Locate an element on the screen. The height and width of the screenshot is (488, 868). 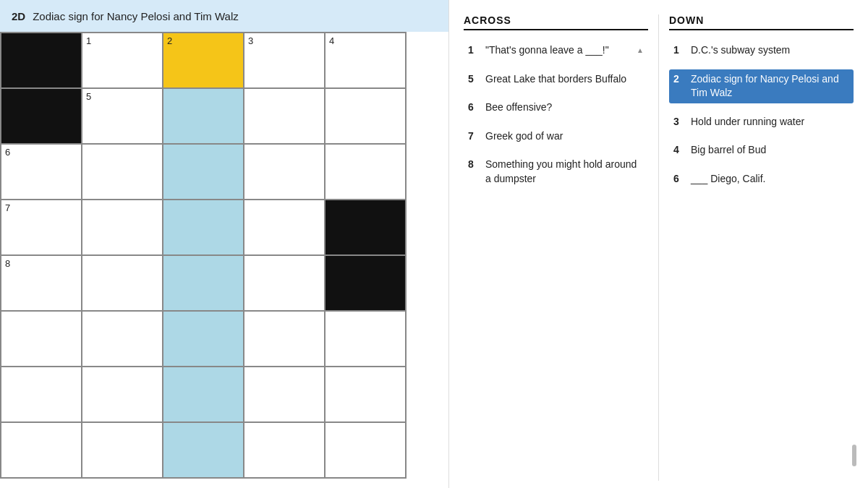
clue-number: 4 is located at coordinates (679, 150).